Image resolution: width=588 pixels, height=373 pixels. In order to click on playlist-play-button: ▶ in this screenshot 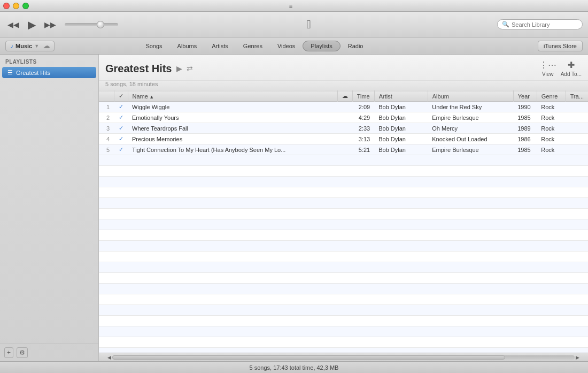, I will do `click(180, 68)`.